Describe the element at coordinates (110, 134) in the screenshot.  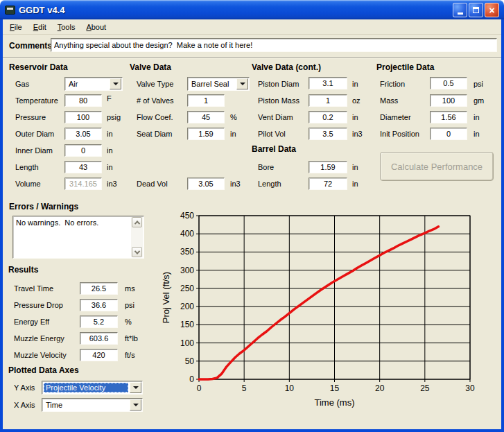
I see `outer-diam-unit: in` at that location.